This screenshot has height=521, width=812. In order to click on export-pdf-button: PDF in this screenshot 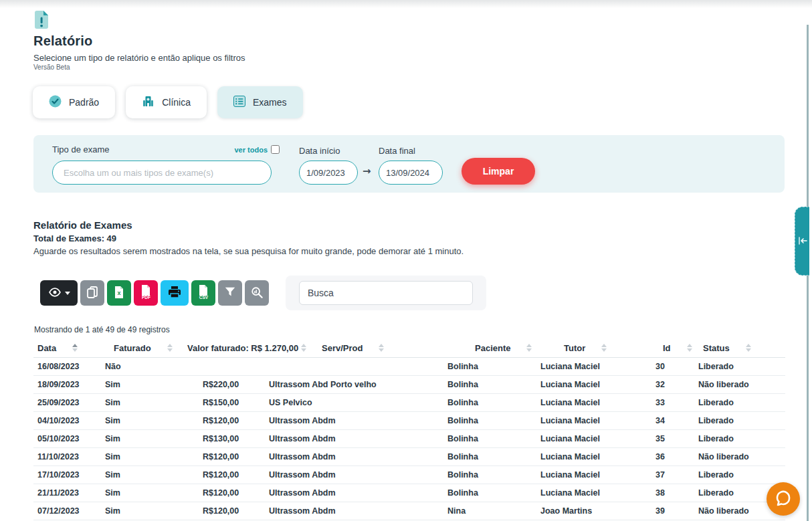, I will do `click(146, 293)`.